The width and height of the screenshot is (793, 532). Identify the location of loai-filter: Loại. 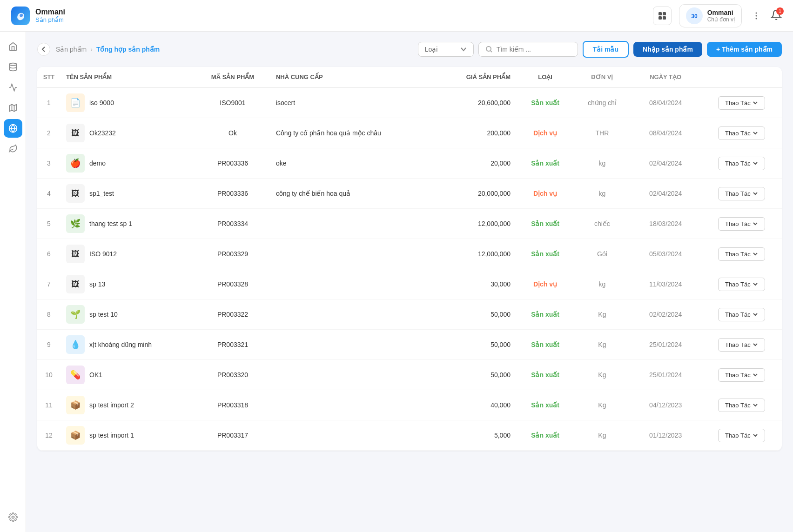
(446, 49).